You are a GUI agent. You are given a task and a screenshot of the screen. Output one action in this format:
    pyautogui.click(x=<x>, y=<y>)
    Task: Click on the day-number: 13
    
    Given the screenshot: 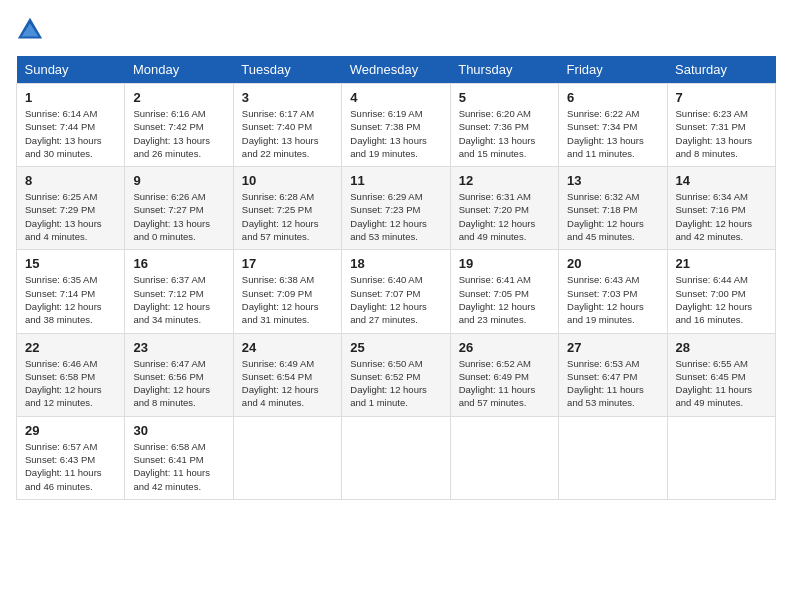 What is the action you would take?
    pyautogui.click(x=612, y=180)
    